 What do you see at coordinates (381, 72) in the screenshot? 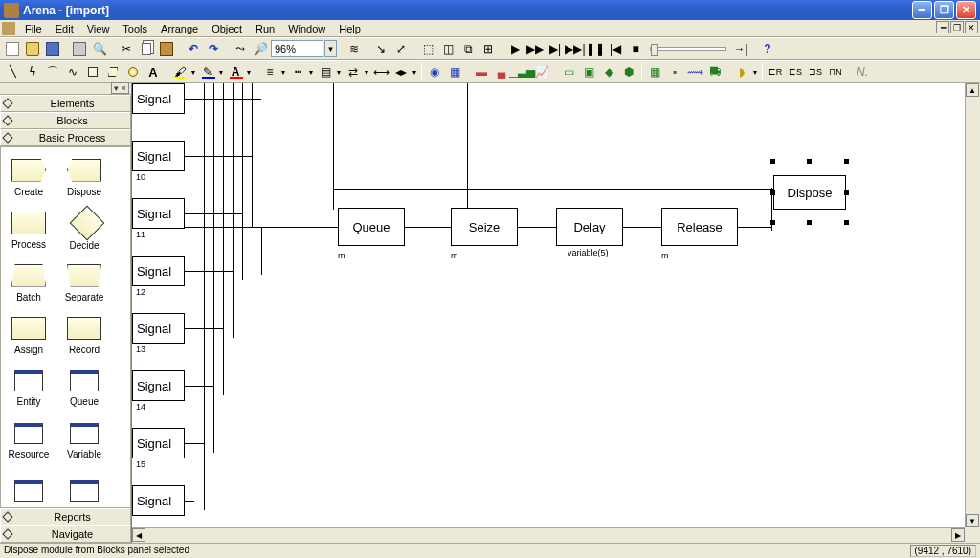
I see `show-dim-button: ⟷` at bounding box center [381, 72].